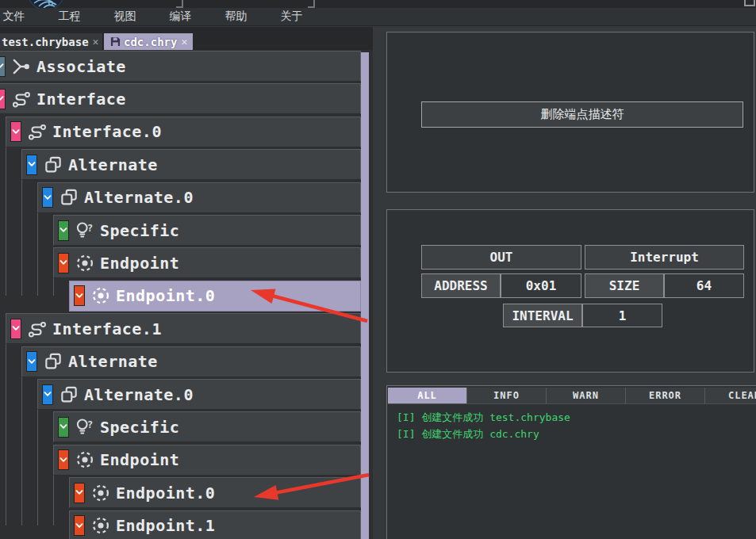 The width and height of the screenshot is (756, 539). Describe the element at coordinates (665, 257) in the screenshot. I see `transfer-type-button: Interrupt` at that location.